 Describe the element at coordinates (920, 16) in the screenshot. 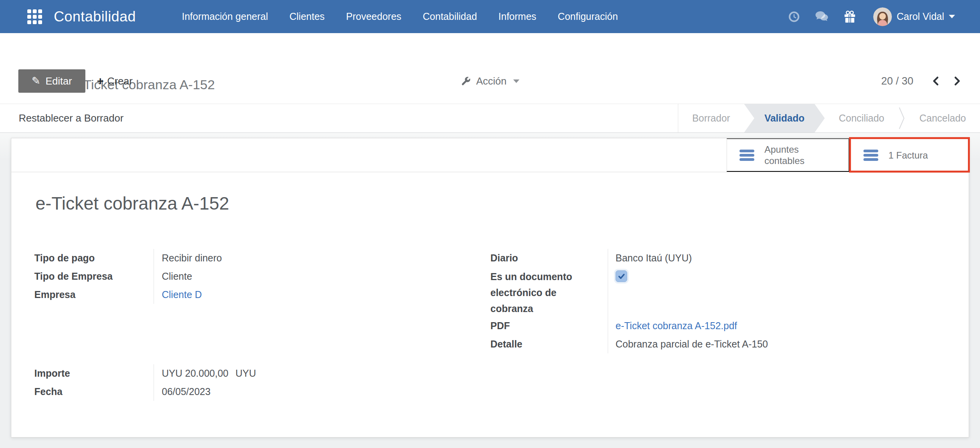

I see `user-name: Carol Vidal` at that location.